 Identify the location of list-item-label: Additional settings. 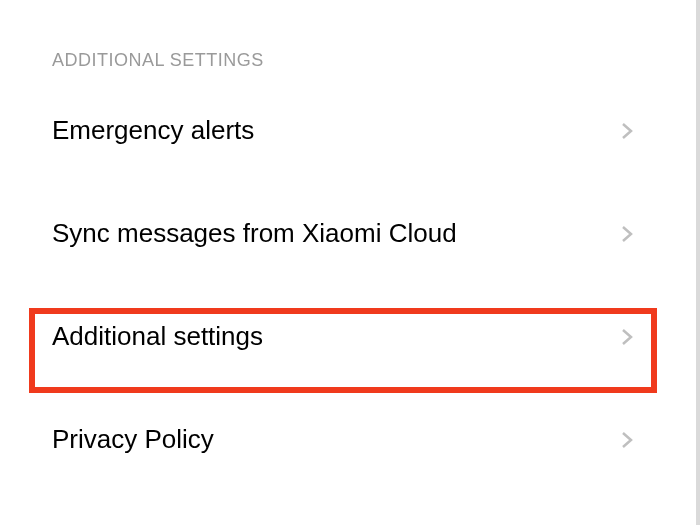
(158, 336).